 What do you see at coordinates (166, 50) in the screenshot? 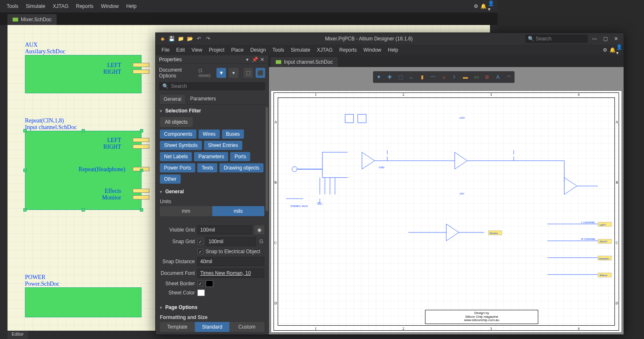
I see `menu-file: File` at bounding box center [166, 50].